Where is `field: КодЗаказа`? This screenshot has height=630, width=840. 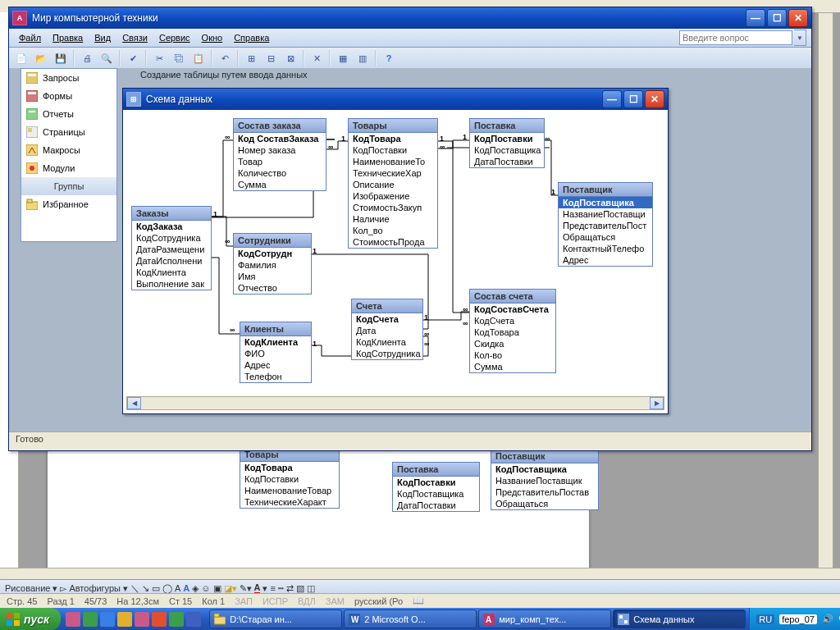
field: КодЗаказа is located at coordinates (171, 226).